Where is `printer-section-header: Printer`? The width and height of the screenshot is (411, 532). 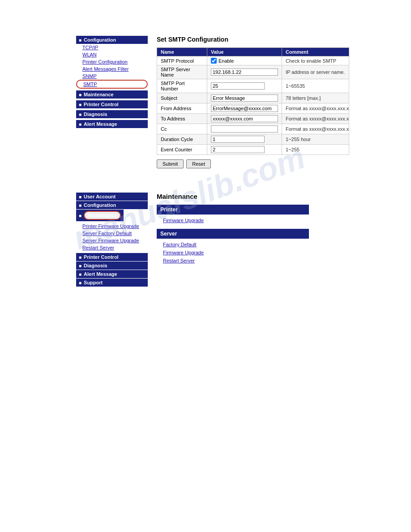
printer-section-header: Printer is located at coordinates (233, 210).